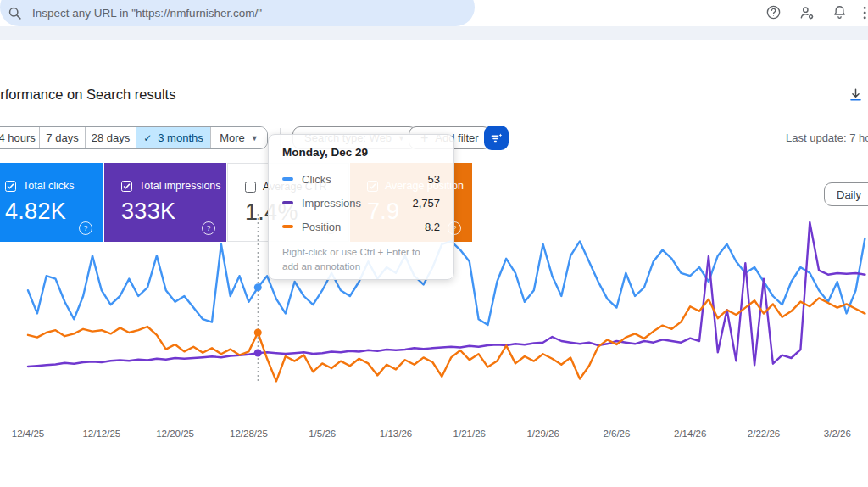 This screenshot has height=487, width=868. What do you see at coordinates (434, 483) in the screenshot?
I see `dimension-tabs: QUERIES PAGES COUNTRIES DEVICES SEARCH A…` at bounding box center [434, 483].